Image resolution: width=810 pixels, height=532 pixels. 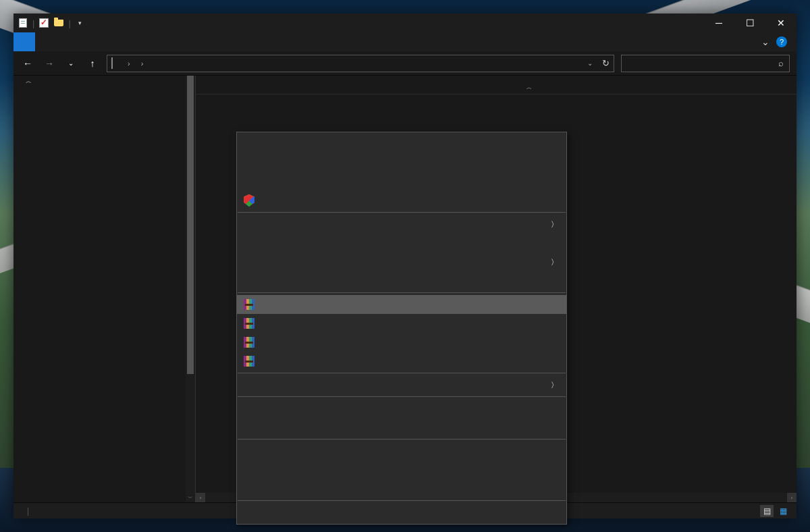 What do you see at coordinates (402, 512) in the screenshot?
I see `ctx-properties` at bounding box center [402, 512].